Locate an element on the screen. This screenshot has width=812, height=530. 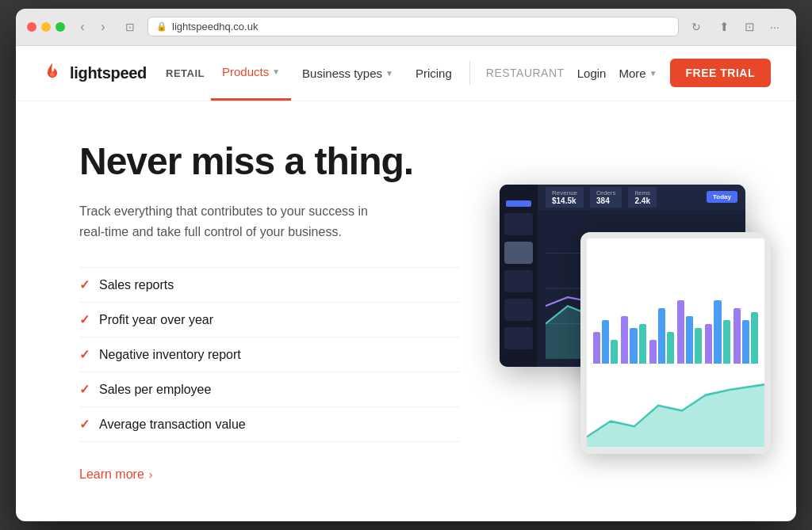
feature-negative-inventory: ✓ Negative inventory report is located at coordinates (270, 355).